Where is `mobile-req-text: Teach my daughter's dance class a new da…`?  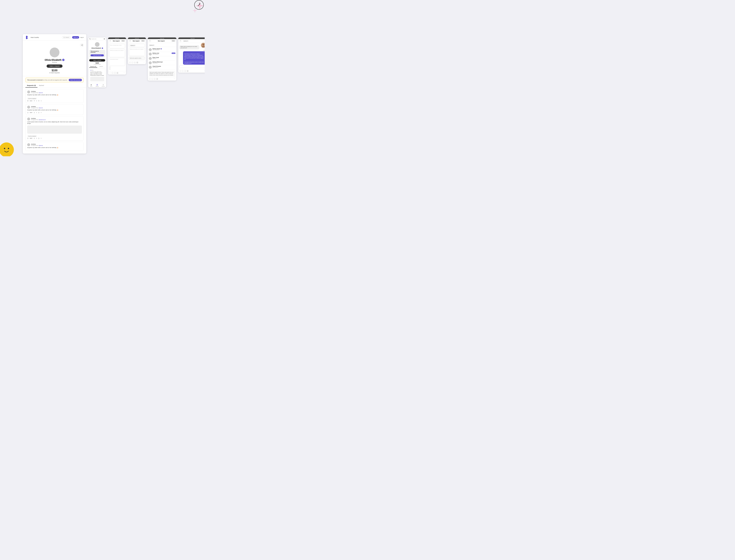
mobile-req-text: Teach my daughter's dance class a new da… is located at coordinates (97, 74).